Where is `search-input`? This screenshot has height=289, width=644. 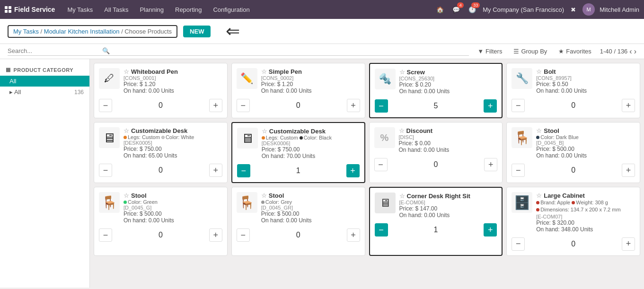 search-input is located at coordinates (55, 51).